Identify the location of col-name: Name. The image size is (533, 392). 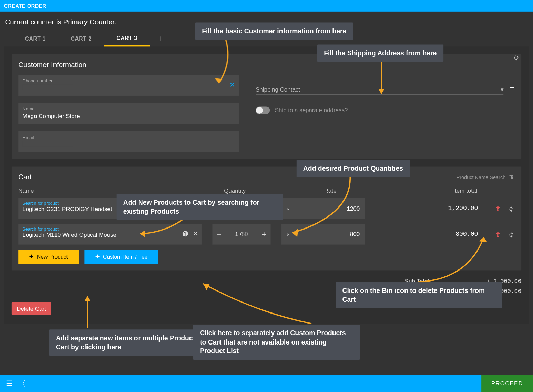
(110, 191).